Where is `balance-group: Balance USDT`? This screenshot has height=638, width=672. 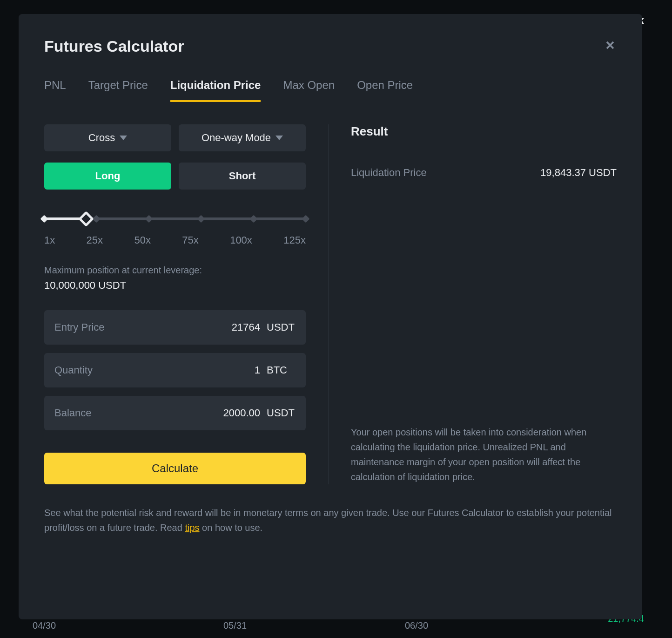
balance-group: Balance USDT is located at coordinates (175, 413).